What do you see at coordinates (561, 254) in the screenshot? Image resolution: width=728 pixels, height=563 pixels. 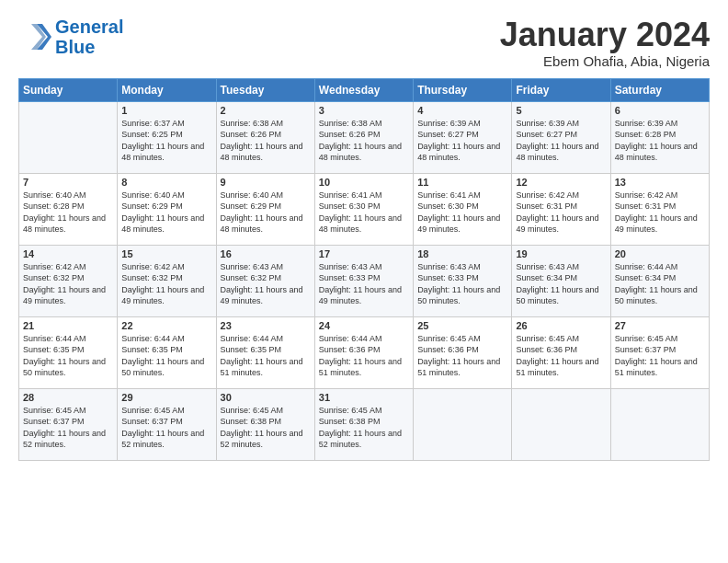 I see `day-number: 19` at bounding box center [561, 254].